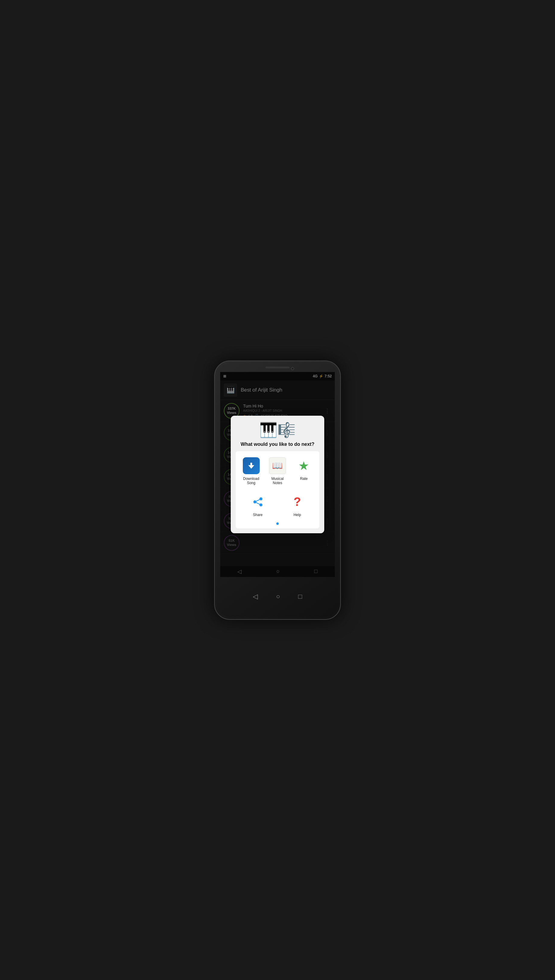  Describe the element at coordinates (278, 430) in the screenshot. I see `dialog-mascot: 🎹🎼` at that location.